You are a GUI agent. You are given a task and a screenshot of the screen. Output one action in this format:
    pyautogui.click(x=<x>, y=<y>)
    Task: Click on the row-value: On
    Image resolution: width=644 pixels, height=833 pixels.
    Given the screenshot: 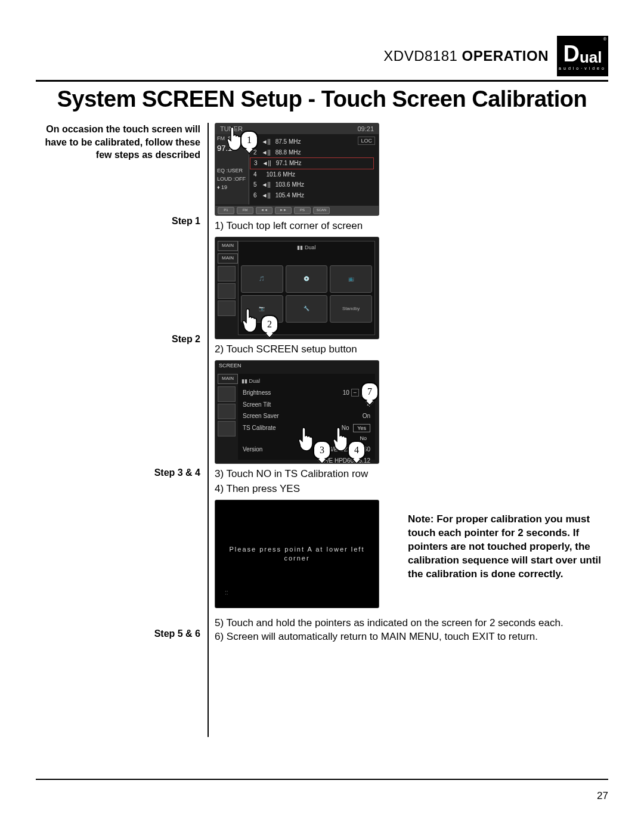 What is the action you would take?
    pyautogui.click(x=366, y=416)
    